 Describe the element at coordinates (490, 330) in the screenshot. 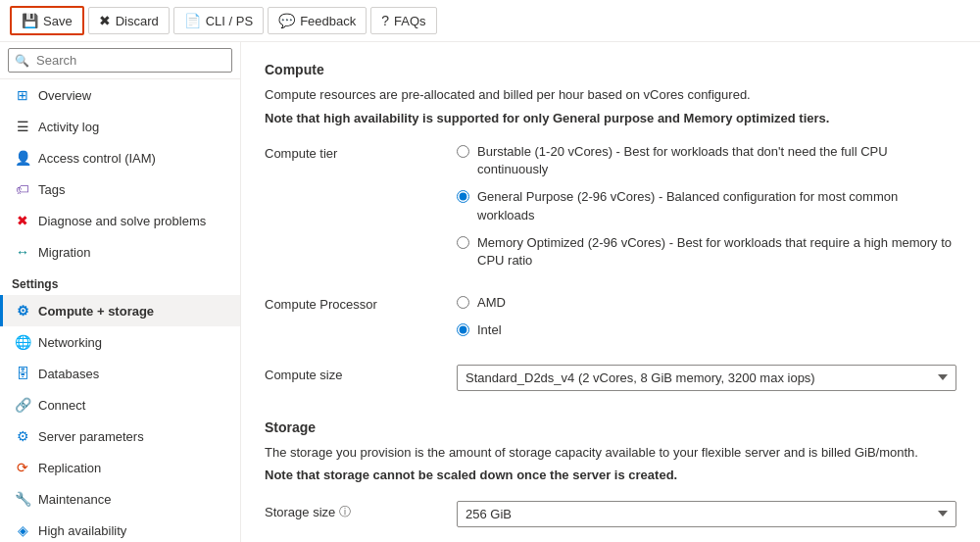

I see `processor-intel-label: Intel` at that location.